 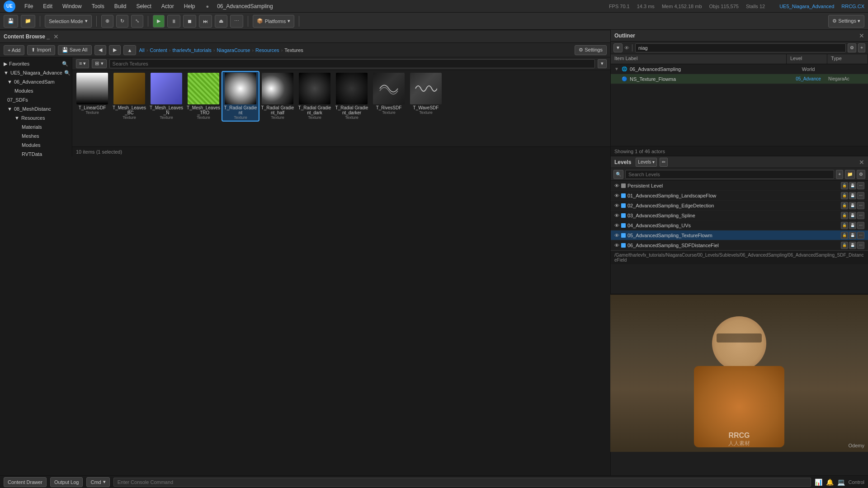 I want to click on outliner-filter-button: ▼, so click(x=618, y=48).